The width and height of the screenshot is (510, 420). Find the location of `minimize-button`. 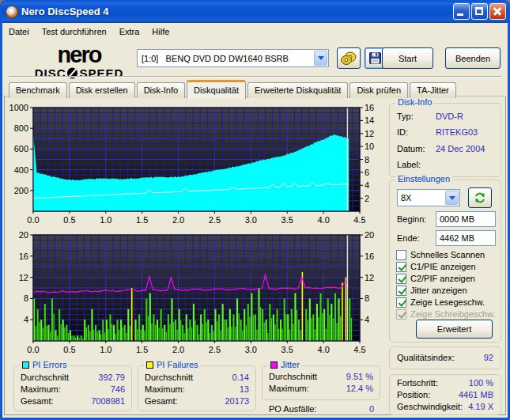

minimize-button is located at coordinates (462, 11).